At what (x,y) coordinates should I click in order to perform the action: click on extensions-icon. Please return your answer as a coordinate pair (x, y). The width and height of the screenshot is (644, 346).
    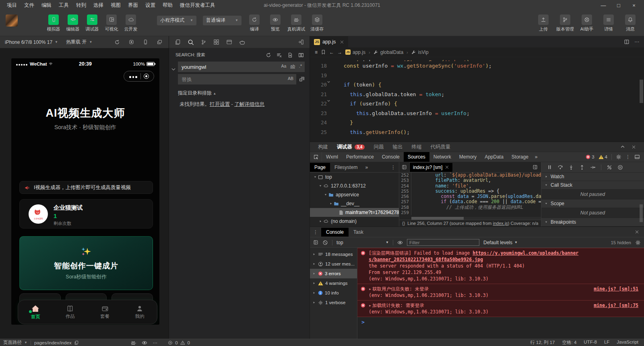
    Looking at the image, I should click on (217, 42).